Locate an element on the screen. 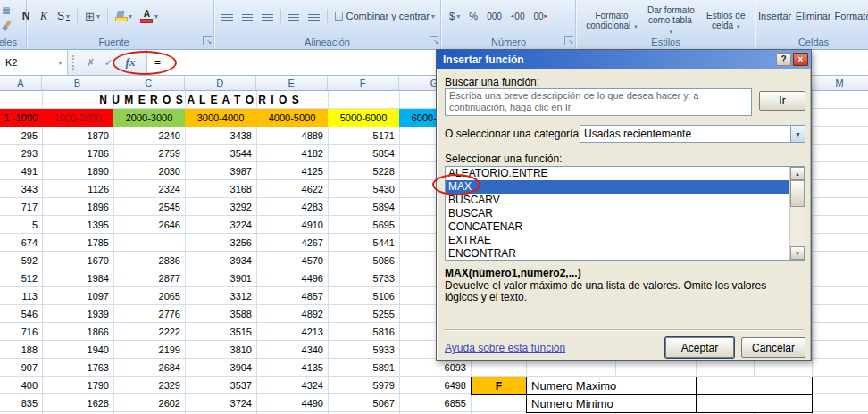  cell: 5979 is located at coordinates (363, 385).